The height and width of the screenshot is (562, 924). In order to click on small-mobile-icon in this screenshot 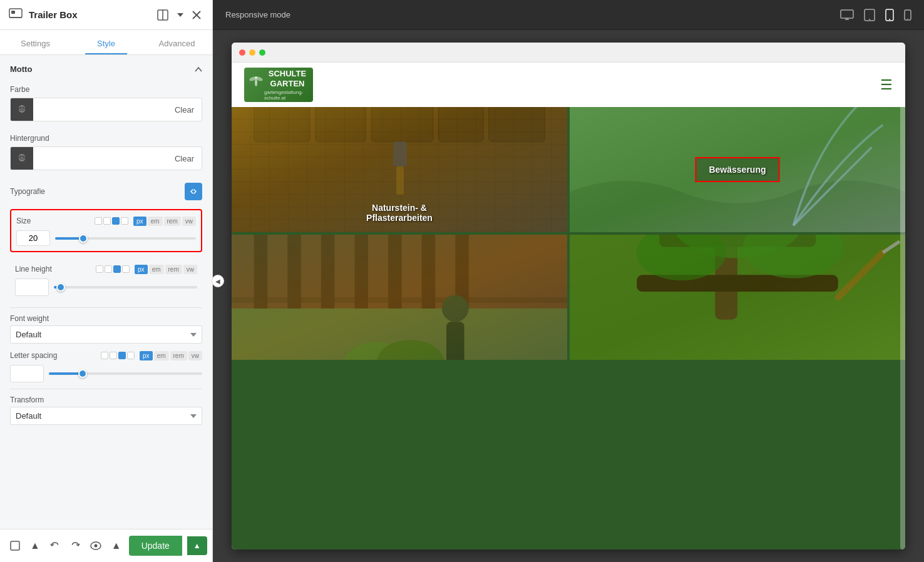, I will do `click(908, 15)`.